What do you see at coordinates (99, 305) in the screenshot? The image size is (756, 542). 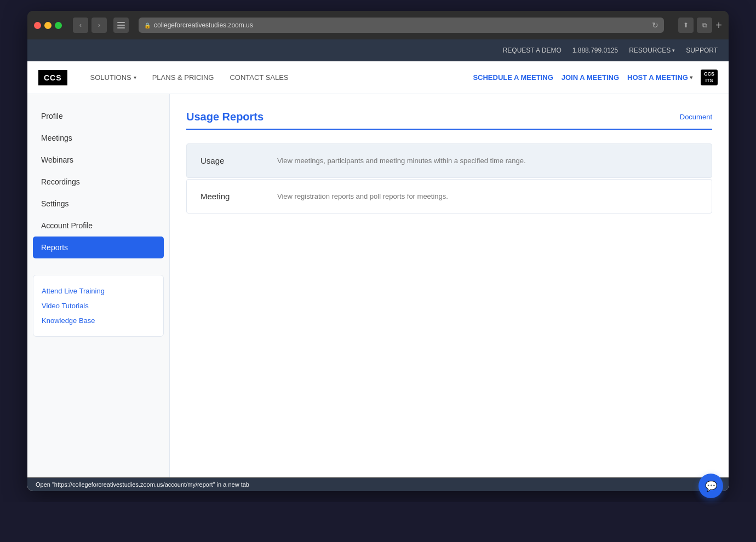 I see `sidebar-resources-box: Attend Live Training Video Tutorials Kno…` at bounding box center [99, 305].